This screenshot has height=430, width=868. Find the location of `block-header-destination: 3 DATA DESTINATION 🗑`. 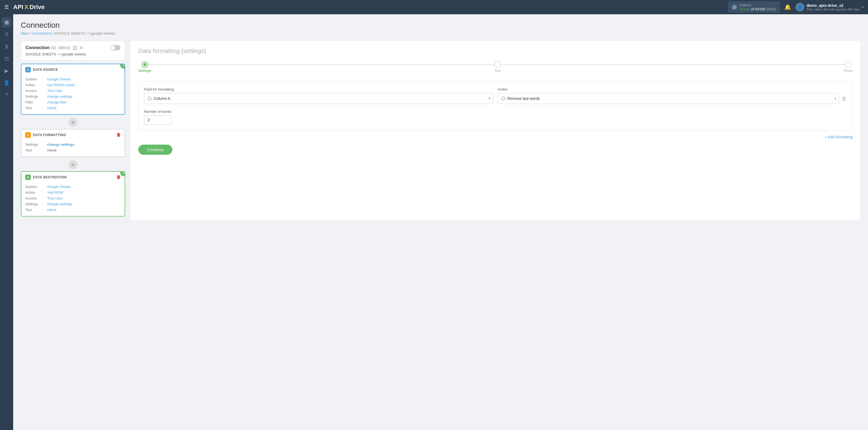

block-header-destination: 3 DATA DESTINATION 🗑 is located at coordinates (73, 177).